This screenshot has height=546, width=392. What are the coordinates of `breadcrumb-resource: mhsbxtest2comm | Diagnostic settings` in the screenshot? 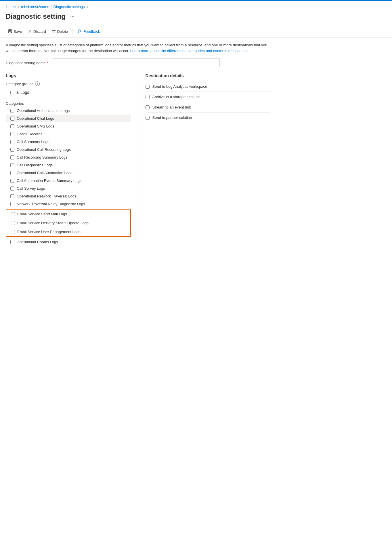 It's located at (53, 7).